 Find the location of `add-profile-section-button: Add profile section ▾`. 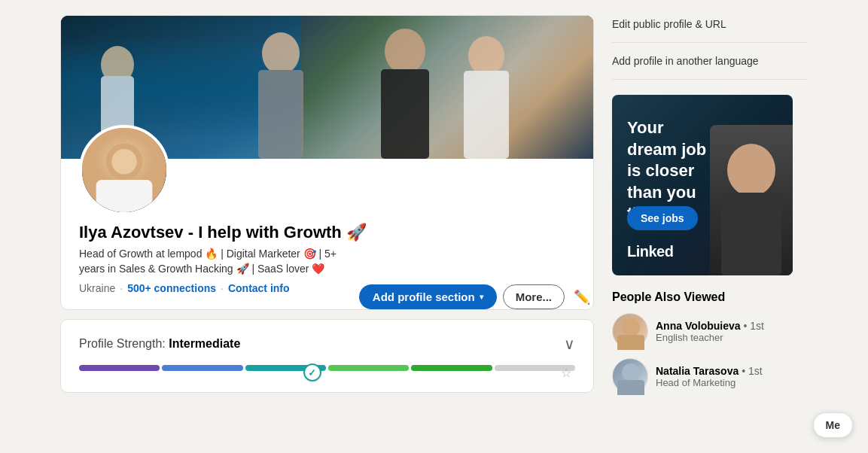

add-profile-section-button: Add profile section ▾ is located at coordinates (428, 296).